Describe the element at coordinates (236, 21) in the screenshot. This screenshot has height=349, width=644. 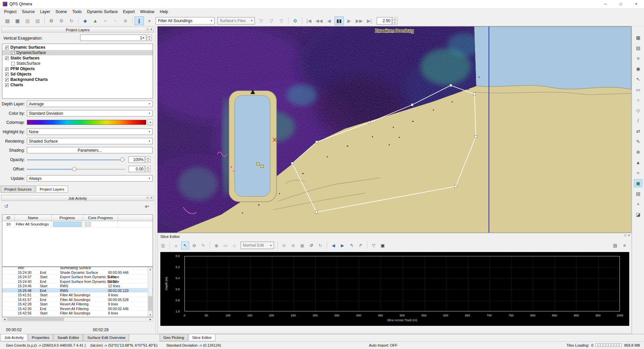
I see `surface-files-dropdown: Surface's Files▼` at that location.